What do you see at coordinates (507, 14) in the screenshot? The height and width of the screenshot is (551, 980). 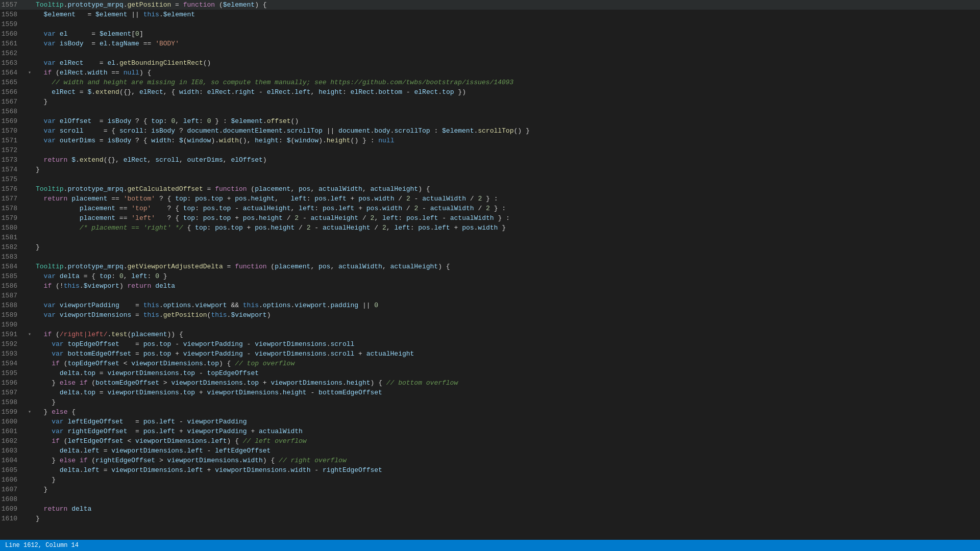 I see `line-content: $element = $element || this.$element` at bounding box center [507, 14].